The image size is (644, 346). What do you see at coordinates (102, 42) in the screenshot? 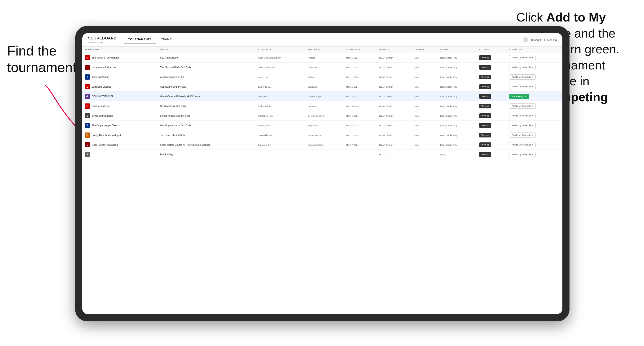
I see `logo-sub: Powered by clippd` at bounding box center [102, 42].